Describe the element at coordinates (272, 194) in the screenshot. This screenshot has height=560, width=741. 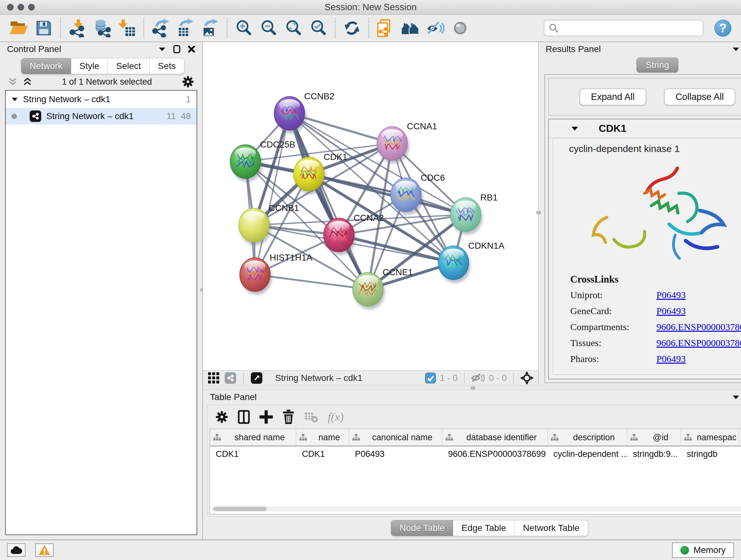
I see `edge-CCNB2-HIST1H1A` at that location.